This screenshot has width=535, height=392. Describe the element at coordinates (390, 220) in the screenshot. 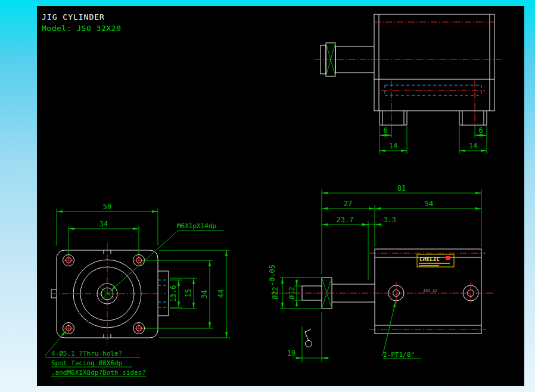

I see `dim-3-3: 3.3` at that location.